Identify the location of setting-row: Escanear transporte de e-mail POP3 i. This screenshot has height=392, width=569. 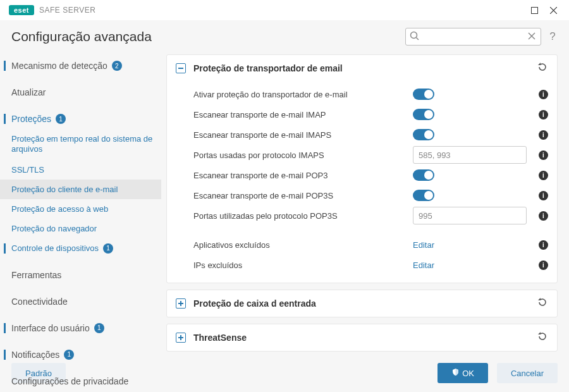
(370, 175).